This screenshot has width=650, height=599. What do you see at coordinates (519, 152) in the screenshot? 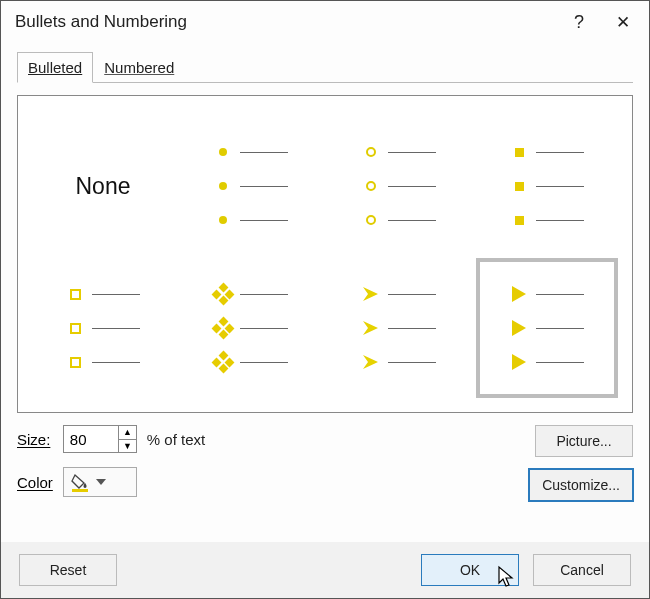
I see `filled-square-icon` at bounding box center [519, 152].